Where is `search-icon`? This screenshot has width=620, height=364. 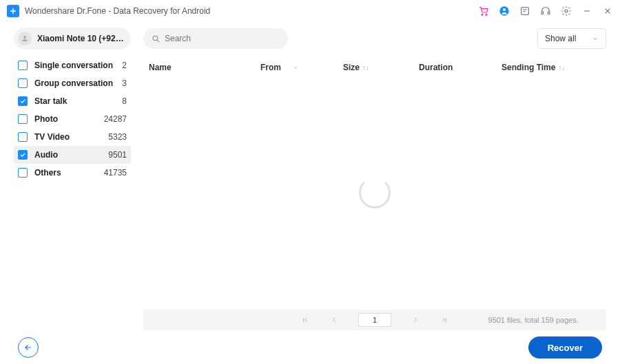 search-icon is located at coordinates (156, 39).